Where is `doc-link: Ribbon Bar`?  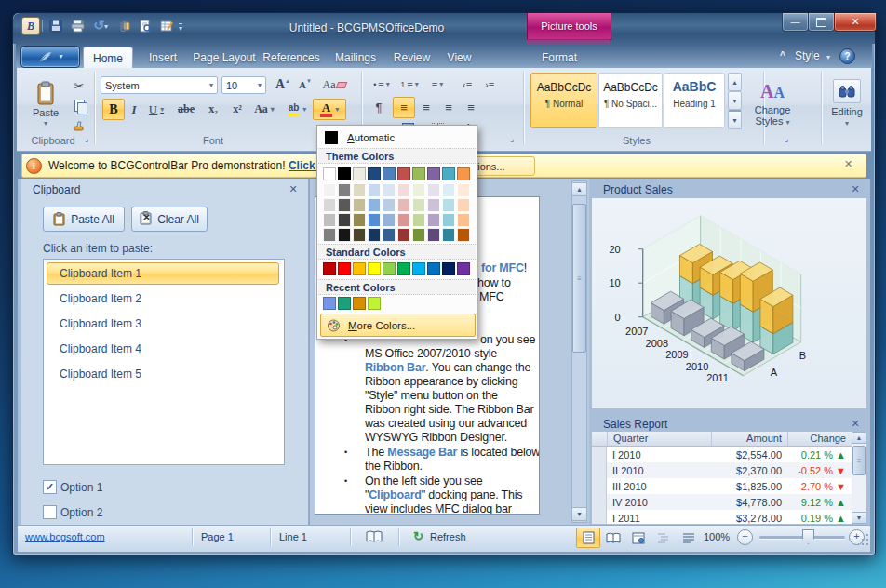
doc-link: Ribbon Bar is located at coordinates (395, 368).